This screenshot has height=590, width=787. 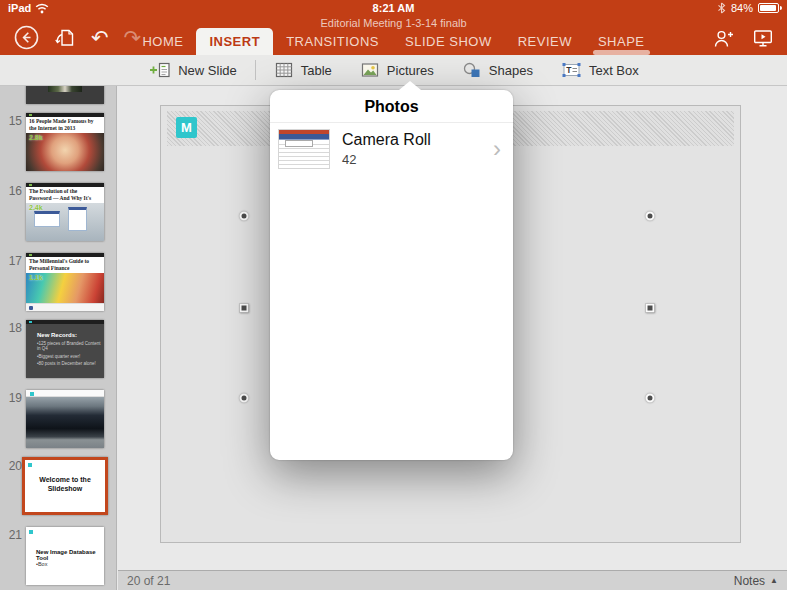 What do you see at coordinates (234, 42) in the screenshot?
I see `tab-insert: INSERT` at bounding box center [234, 42].